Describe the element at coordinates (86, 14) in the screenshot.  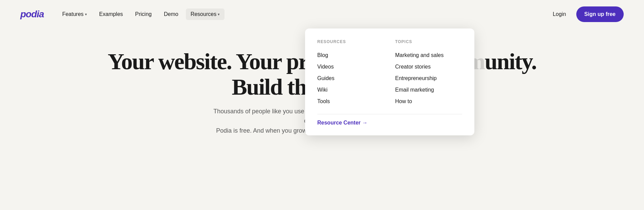
I see `chevron-down-icon: ▾` at that location.